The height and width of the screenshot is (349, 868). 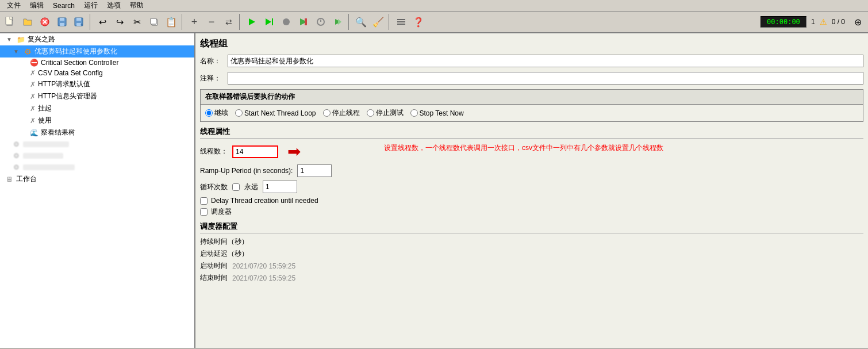 What do you see at coordinates (252, 22) in the screenshot?
I see `toolbar-start` at bounding box center [252, 22].